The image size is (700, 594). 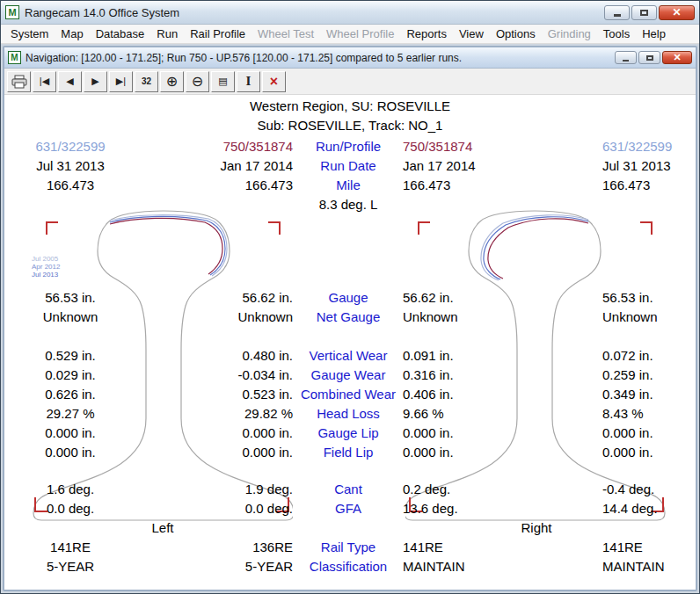 I want to click on title-bar: M Rangecam 14.0 Office System ✕, so click(x=350, y=12).